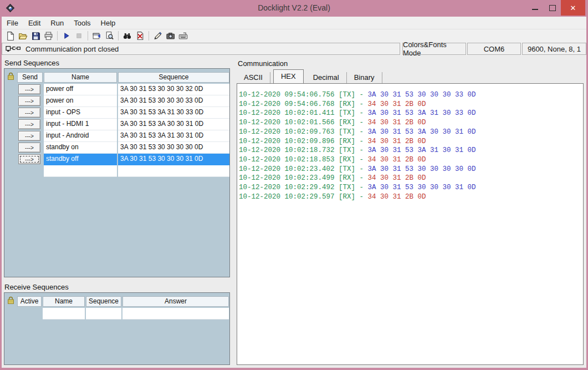 The height and width of the screenshot is (370, 588). What do you see at coordinates (157, 36) in the screenshot?
I see `notes-button` at bounding box center [157, 36].